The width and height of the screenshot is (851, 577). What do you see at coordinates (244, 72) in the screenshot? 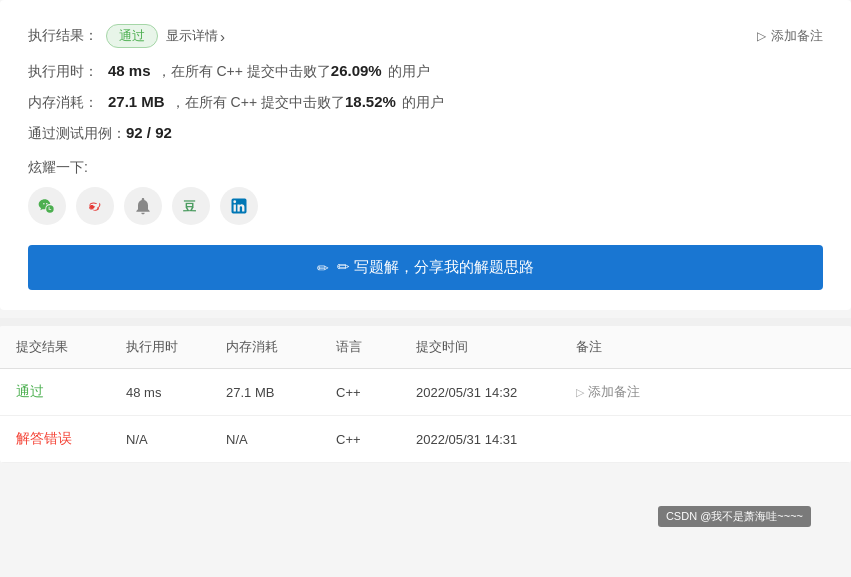
I see `time-desc: ，在所有 C++ 提交中击败了` at bounding box center [244, 72].